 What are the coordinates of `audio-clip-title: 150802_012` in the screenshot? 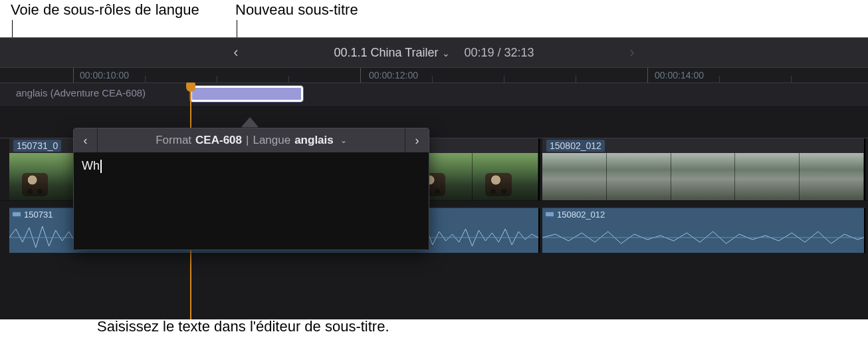 It's located at (581, 214).